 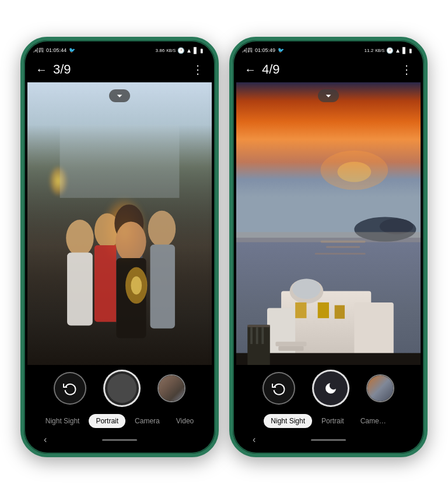 What do you see at coordinates (288, 421) in the screenshot?
I see `mode-tab-night-sight-right: Night Sight` at bounding box center [288, 421].